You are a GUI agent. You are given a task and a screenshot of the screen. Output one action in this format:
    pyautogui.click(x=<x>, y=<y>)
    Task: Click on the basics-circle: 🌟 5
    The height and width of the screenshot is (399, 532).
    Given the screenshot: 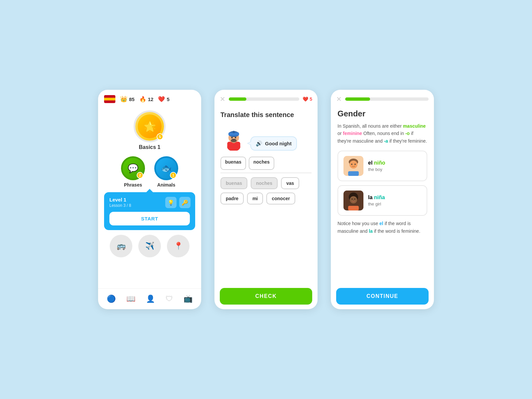 What is the action you would take?
    pyautogui.click(x=150, y=126)
    